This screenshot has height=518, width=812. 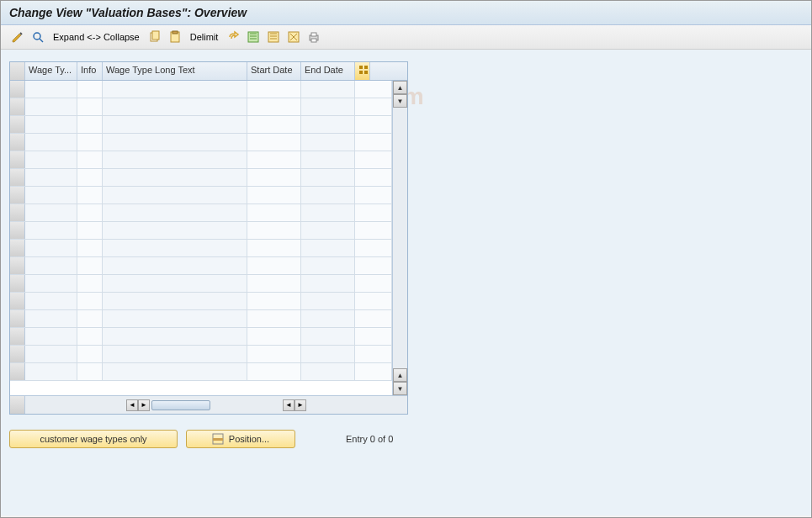 I want to click on undo-icon, so click(x=233, y=37).